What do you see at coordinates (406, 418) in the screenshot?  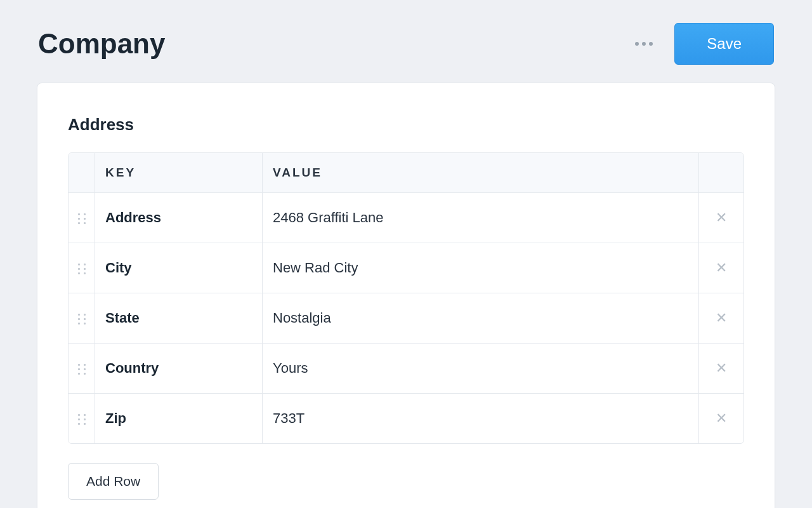 I see `table-row: Zip733T✕` at bounding box center [406, 418].